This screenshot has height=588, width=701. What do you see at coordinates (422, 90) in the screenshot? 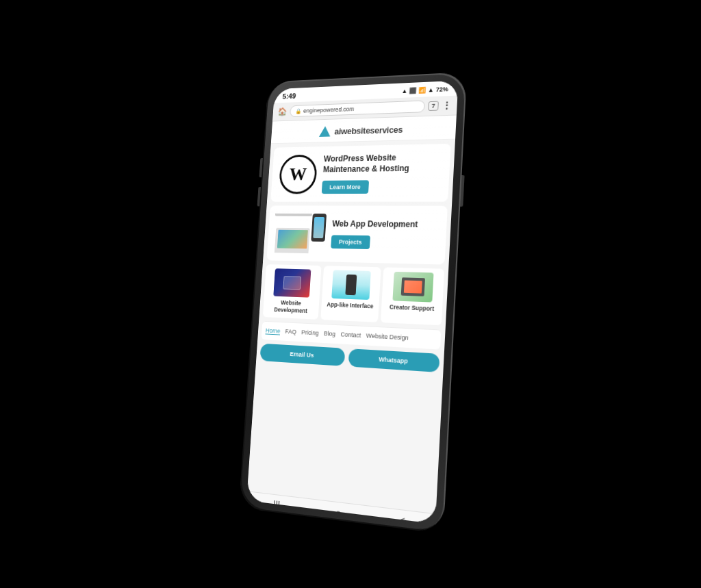
I see `signal-icon: 📶` at bounding box center [422, 90].